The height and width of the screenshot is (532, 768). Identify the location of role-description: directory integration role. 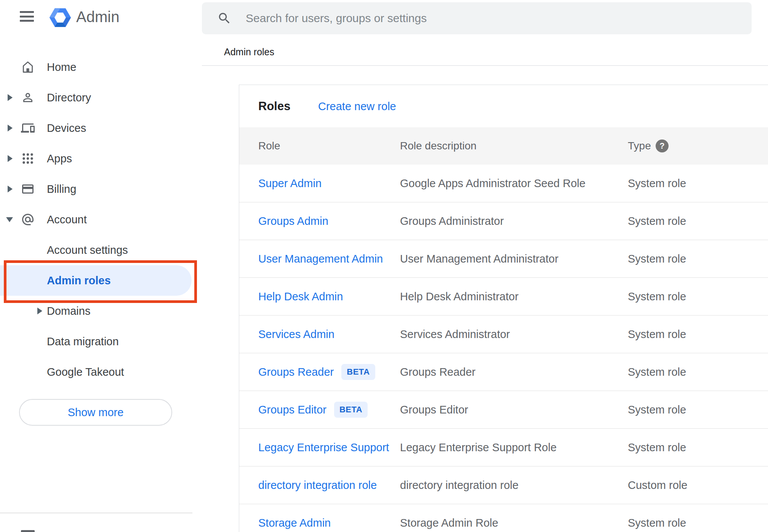
(459, 486).